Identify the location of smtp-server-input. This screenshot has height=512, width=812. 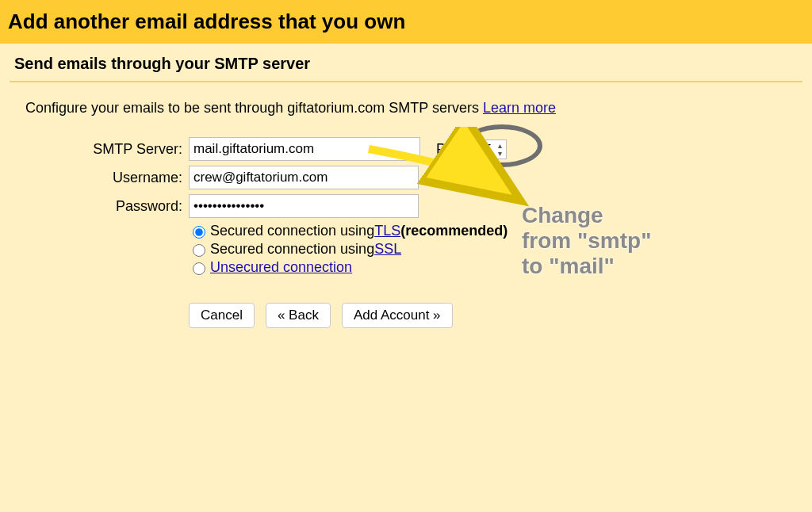
(304, 149).